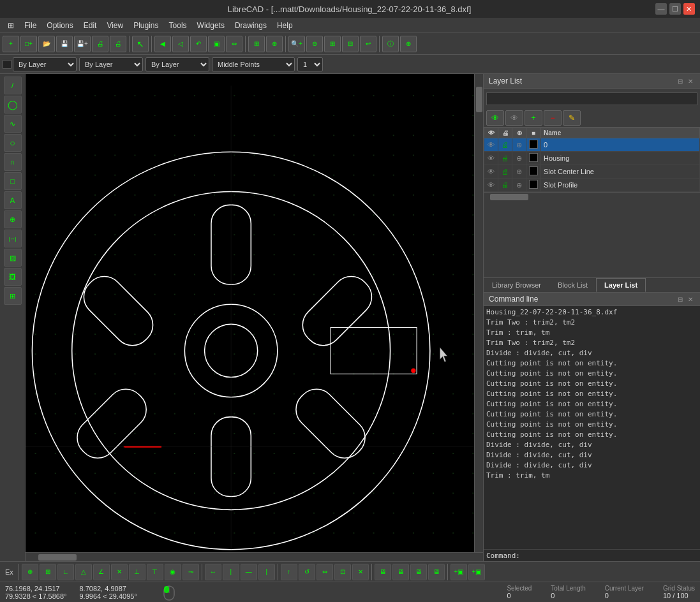 The image size is (700, 602). What do you see at coordinates (163, 44) in the screenshot?
I see `kill-button: ◀` at bounding box center [163, 44].